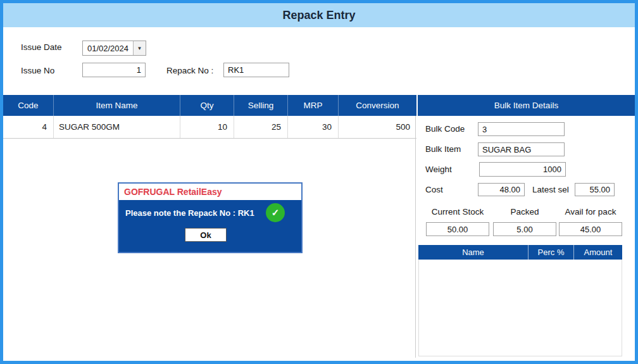  Describe the element at coordinates (443, 149) in the screenshot. I see `bulk-item-label: Bulk Item` at that location.